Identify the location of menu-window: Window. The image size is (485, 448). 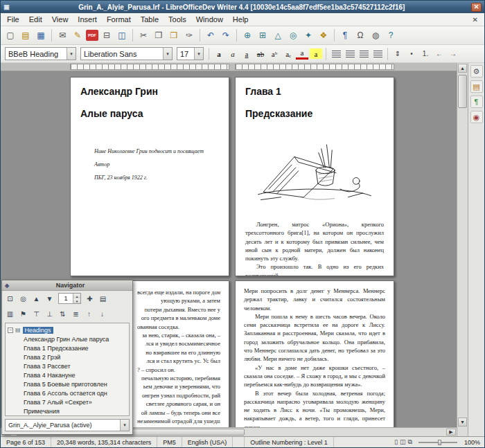
(209, 19).